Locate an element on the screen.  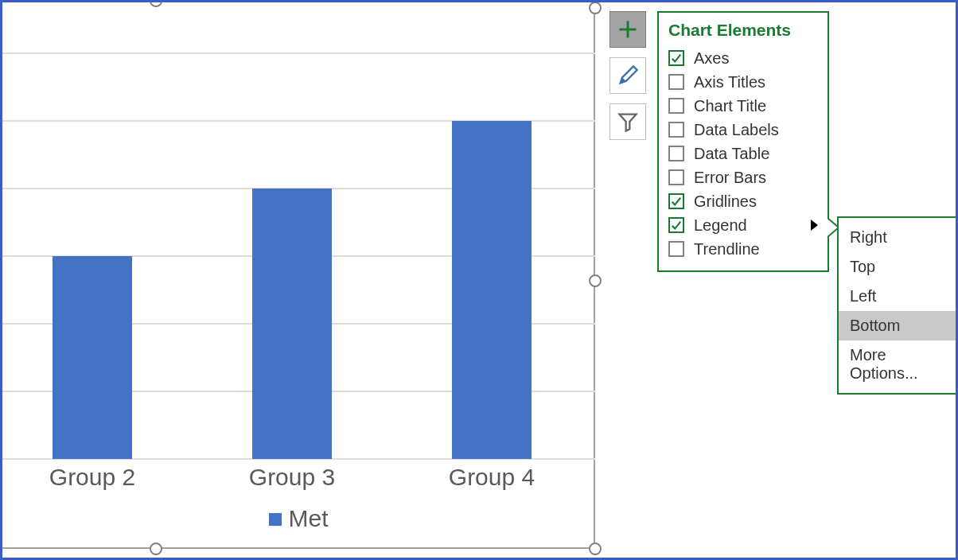
option-label: Chart Title is located at coordinates (756, 107).